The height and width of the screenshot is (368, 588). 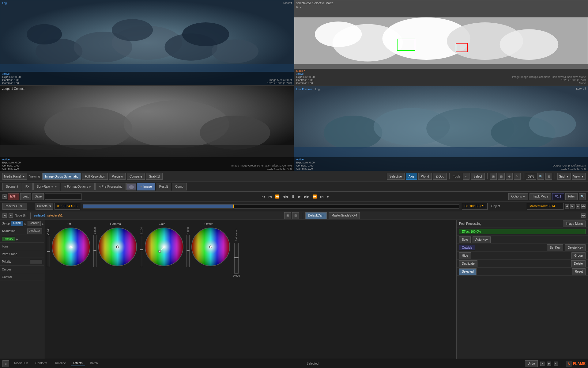 What do you see at coordinates (136, 176) in the screenshot?
I see `compare-btn: Compare` at bounding box center [136, 176].